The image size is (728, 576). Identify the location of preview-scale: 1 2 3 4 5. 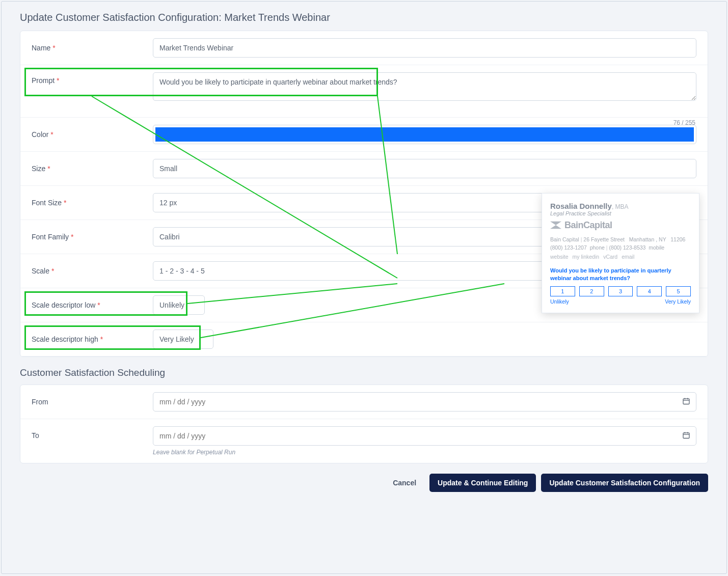
(621, 291).